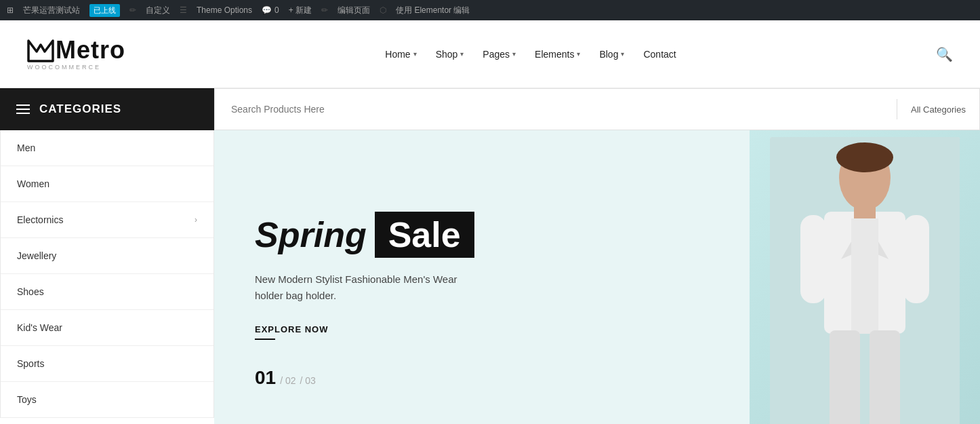 The image size is (980, 424). What do you see at coordinates (556, 109) in the screenshot?
I see `search-input` at bounding box center [556, 109].